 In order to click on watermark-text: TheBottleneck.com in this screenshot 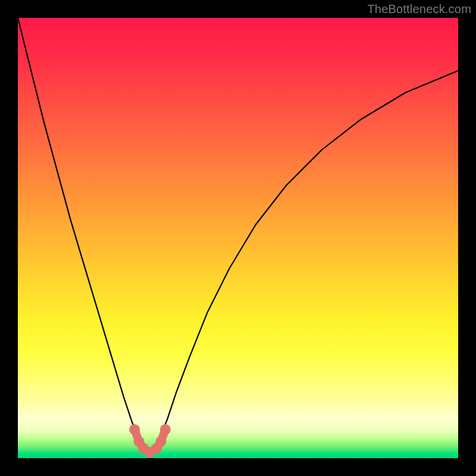, I will do `click(419, 10)`.